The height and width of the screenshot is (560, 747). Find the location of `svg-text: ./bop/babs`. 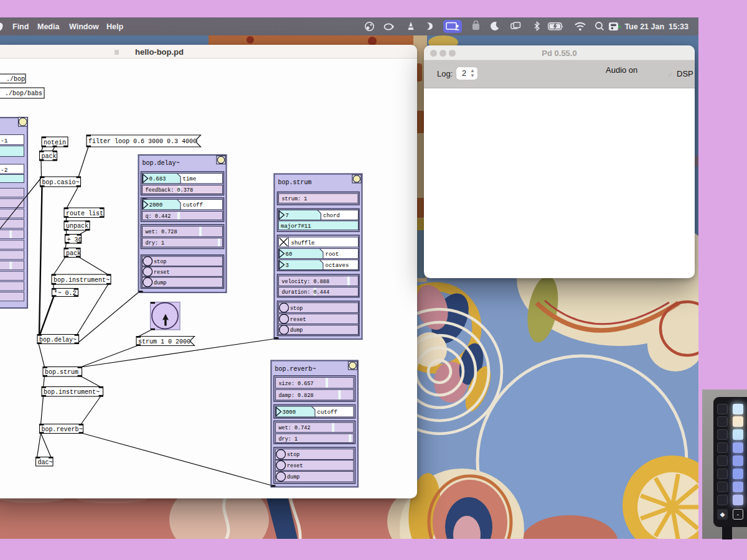

svg-text: ./bop/babs is located at coordinates (24, 93).